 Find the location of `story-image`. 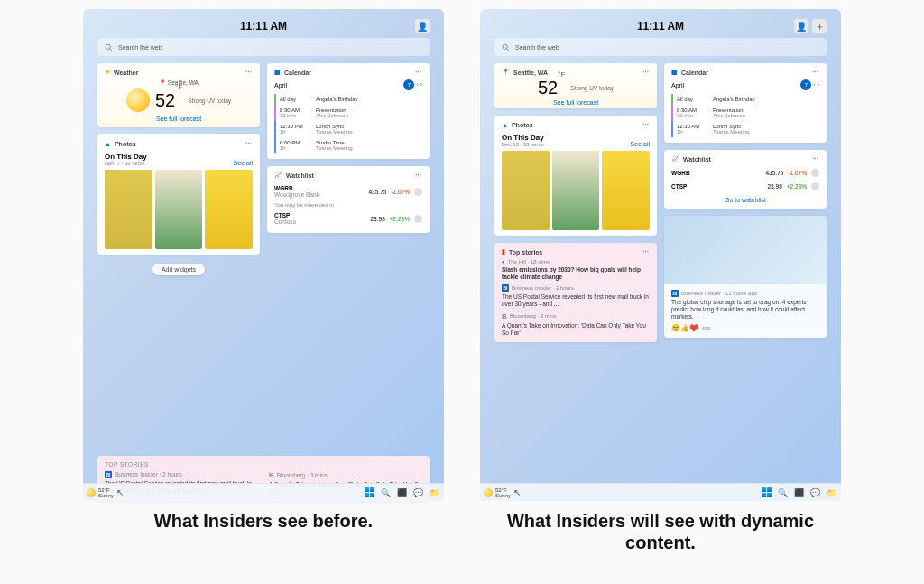

story-image is located at coordinates (745, 250).